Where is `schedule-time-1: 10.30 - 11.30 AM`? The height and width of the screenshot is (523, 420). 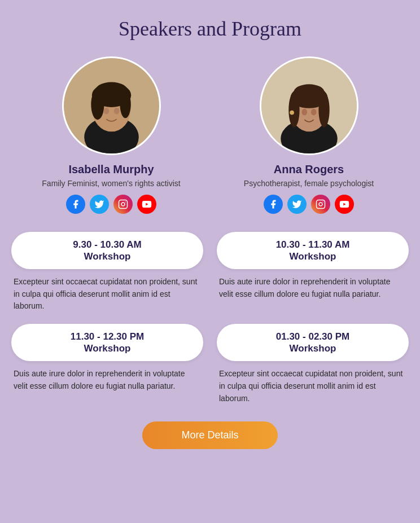 schedule-time-1: 10.30 - 11.30 AM is located at coordinates (313, 245).